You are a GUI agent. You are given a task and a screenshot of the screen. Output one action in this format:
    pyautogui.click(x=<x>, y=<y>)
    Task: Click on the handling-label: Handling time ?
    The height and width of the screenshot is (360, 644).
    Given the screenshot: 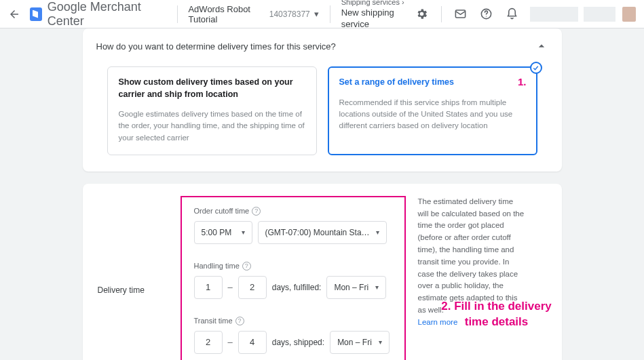 What is the action you would take?
    pyautogui.click(x=293, y=266)
    